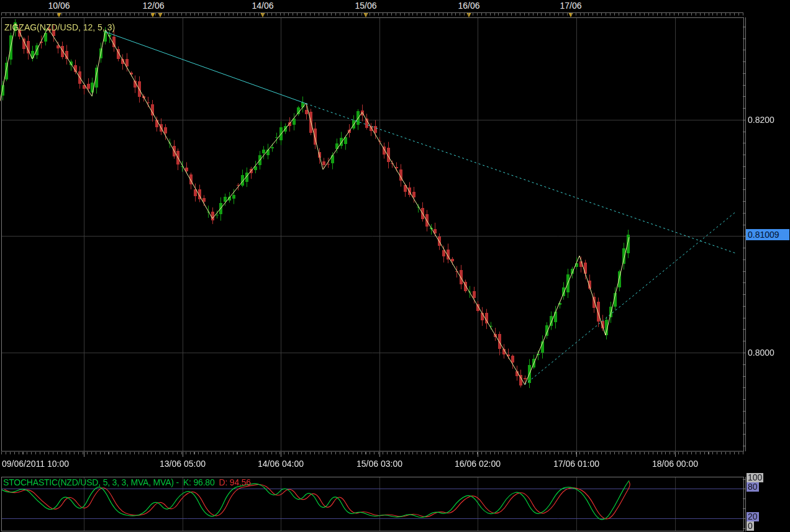 The image size is (790, 532). What do you see at coordinates (753, 516) in the screenshot?
I see `stoch-scale-label: 20` at bounding box center [753, 516].